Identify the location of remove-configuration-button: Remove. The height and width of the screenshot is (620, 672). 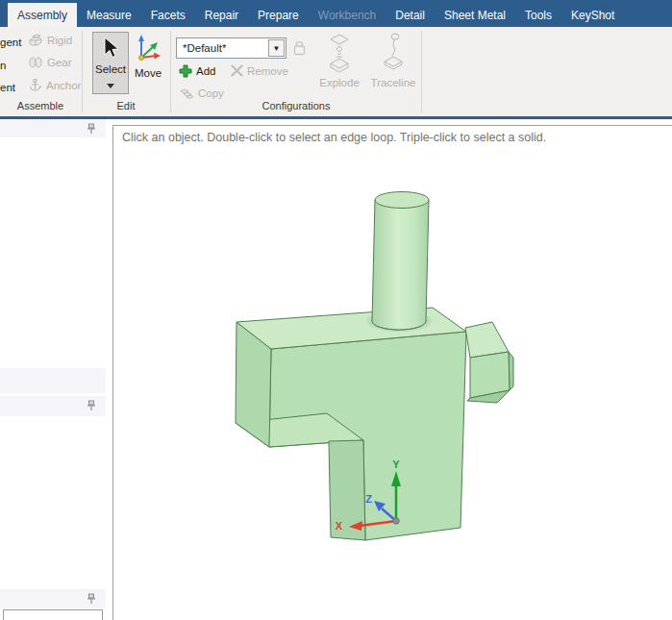
(260, 71).